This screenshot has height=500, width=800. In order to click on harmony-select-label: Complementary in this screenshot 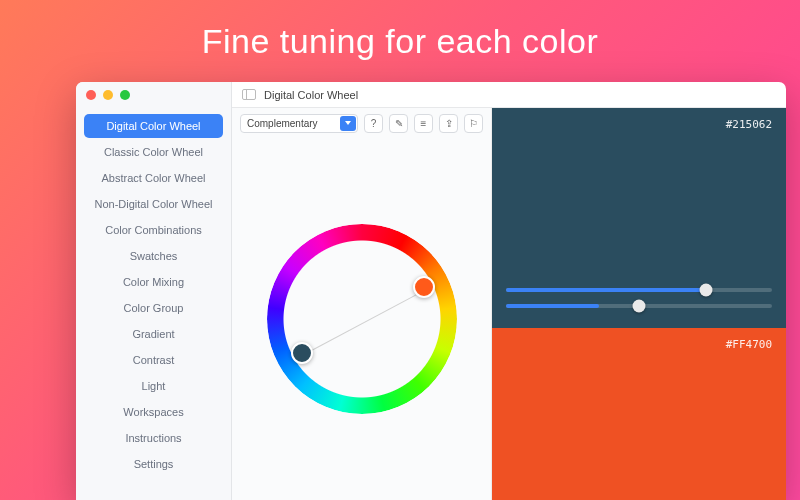, I will do `click(282, 124)`.